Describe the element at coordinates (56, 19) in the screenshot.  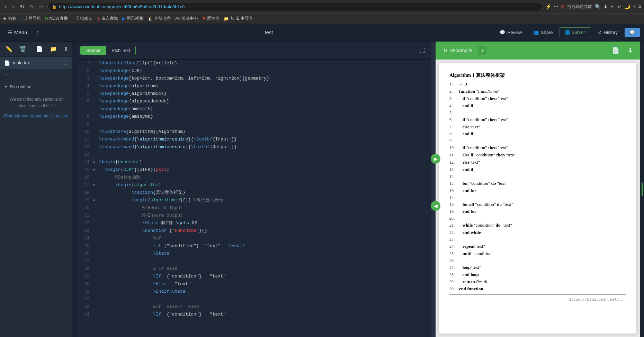
I see `bookmark-now: N NOW直播` at that location.